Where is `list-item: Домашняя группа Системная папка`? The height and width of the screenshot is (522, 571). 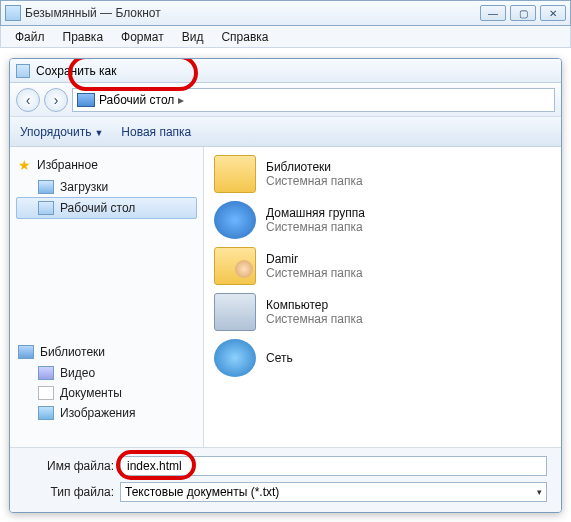 list-item: Домашняя группа Системная папка is located at coordinates (382, 220).